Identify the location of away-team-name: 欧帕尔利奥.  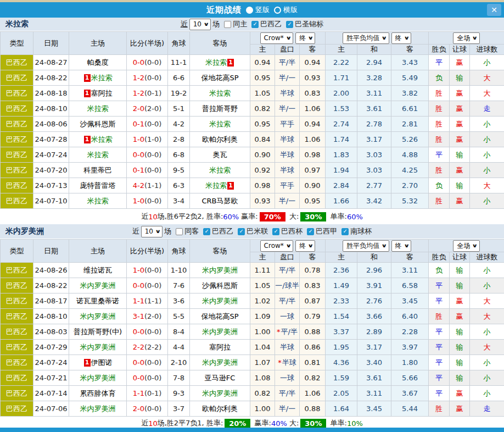
(220, 140).